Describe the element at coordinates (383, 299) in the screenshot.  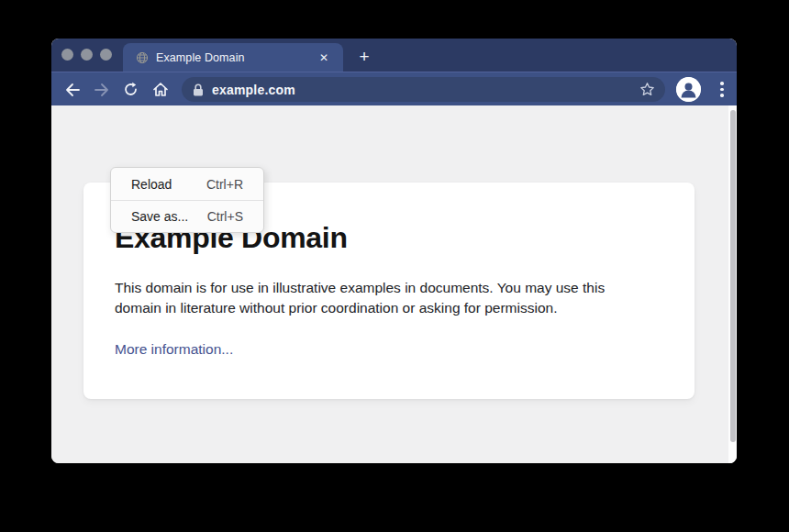
I see `page-paragraph: This domain is for use in illustrative e…` at that location.